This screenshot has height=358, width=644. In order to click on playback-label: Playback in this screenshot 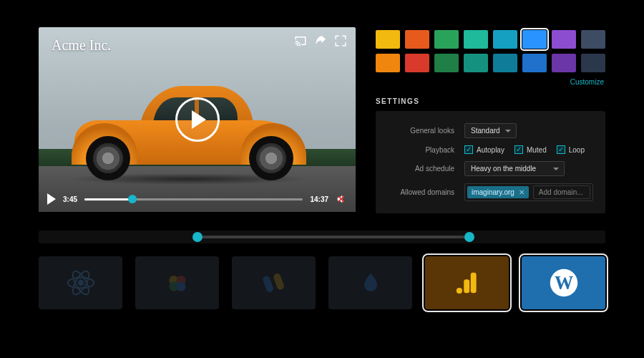, I will do `click(420, 150)`.